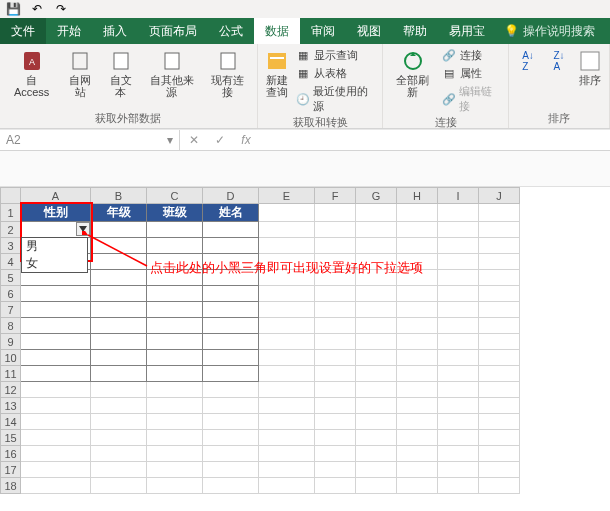 The image size is (610, 511). Describe the element at coordinates (172, 74) in the screenshot. I see `from-other-button: 自其他来源` at that location.